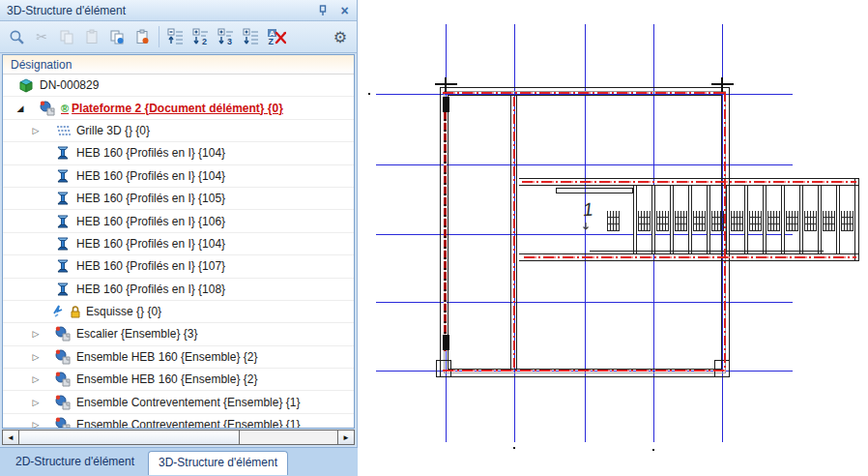 This screenshot has height=476, width=868. Describe the element at coordinates (176, 37) in the screenshot. I see `collapse-all-icon` at that location.